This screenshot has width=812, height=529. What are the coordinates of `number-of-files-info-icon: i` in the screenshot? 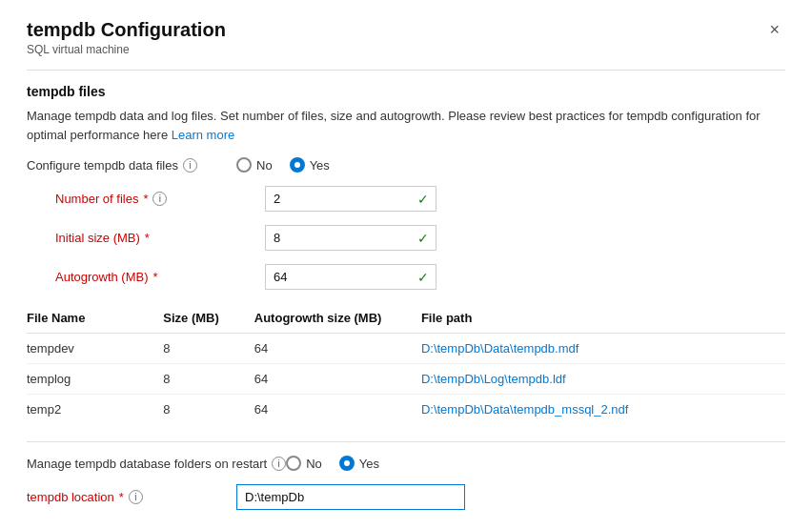 It's located at (160, 198).